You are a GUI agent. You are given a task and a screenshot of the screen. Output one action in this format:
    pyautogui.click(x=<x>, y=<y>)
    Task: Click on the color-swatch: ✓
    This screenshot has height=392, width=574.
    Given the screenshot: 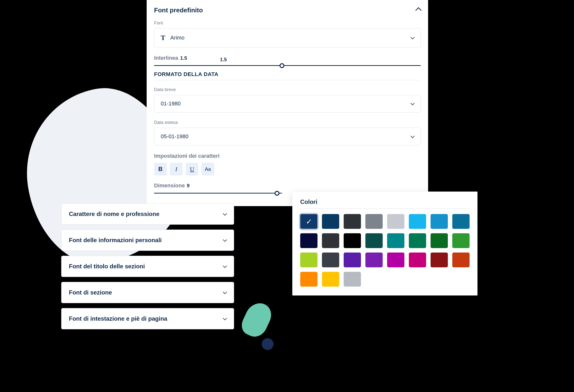 What is the action you would take?
    pyautogui.click(x=309, y=221)
    